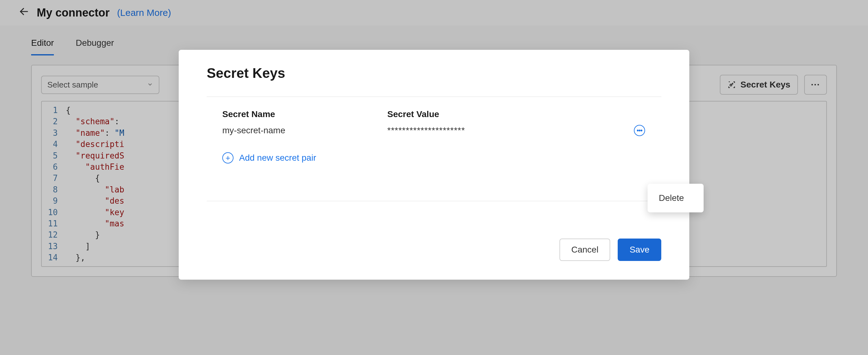 The height and width of the screenshot is (355, 868). Describe the element at coordinates (434, 96) in the screenshot. I see `divider` at that location.